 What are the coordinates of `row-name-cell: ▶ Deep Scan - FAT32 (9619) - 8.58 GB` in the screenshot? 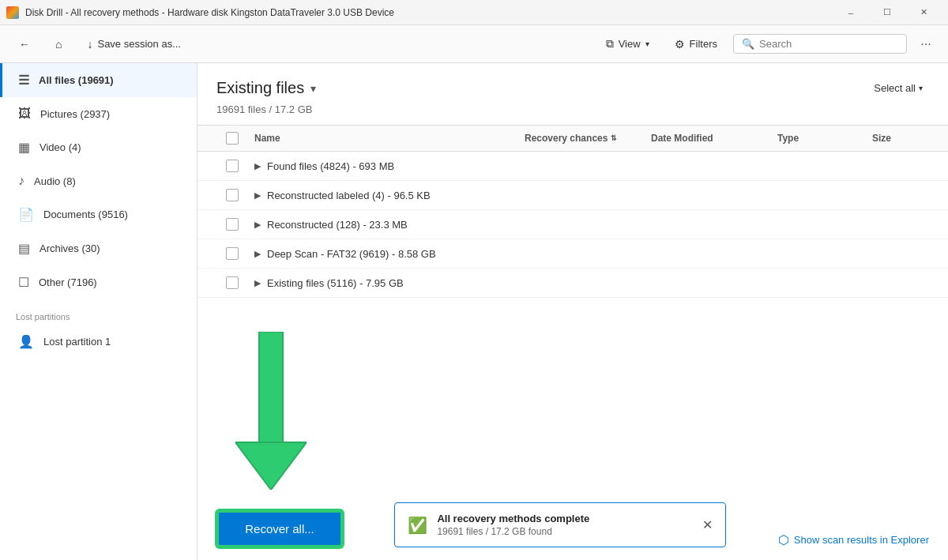 It's located at (383, 254).